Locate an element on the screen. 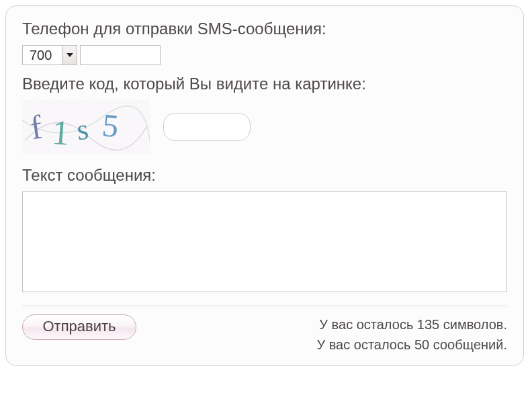 Image resolution: width=532 pixels, height=395 pixels. footer-row: Отправить У вас осталось 135 символов. У… is located at coordinates (265, 335).